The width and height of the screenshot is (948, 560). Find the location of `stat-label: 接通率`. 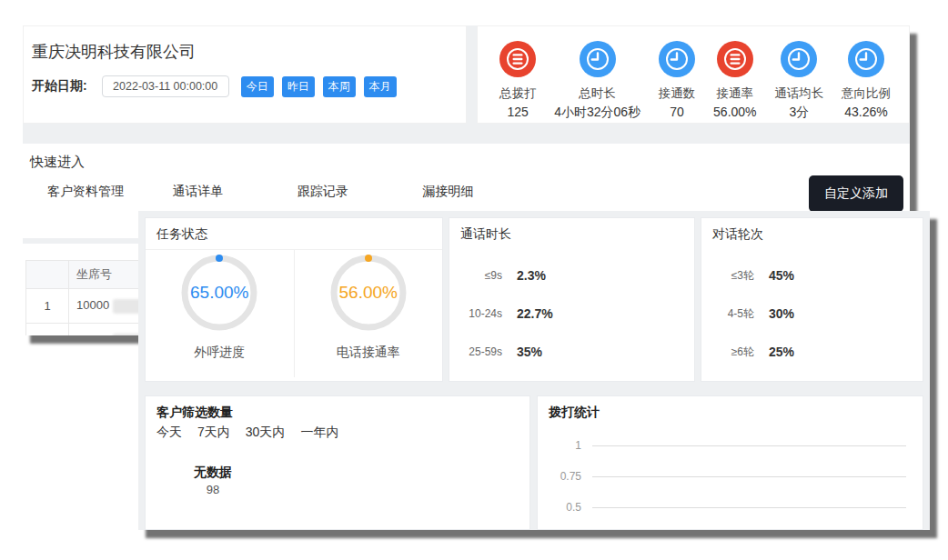

stat-label: 接通率 is located at coordinates (735, 94).